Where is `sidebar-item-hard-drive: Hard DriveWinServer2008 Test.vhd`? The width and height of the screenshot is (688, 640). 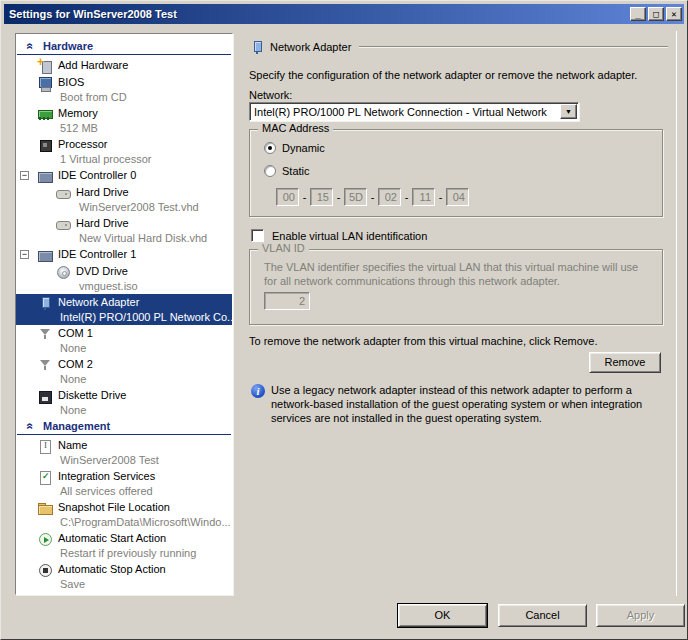 sidebar-item-hard-drive: Hard DriveWinServer2008 Test.vhd is located at coordinates (124, 200).